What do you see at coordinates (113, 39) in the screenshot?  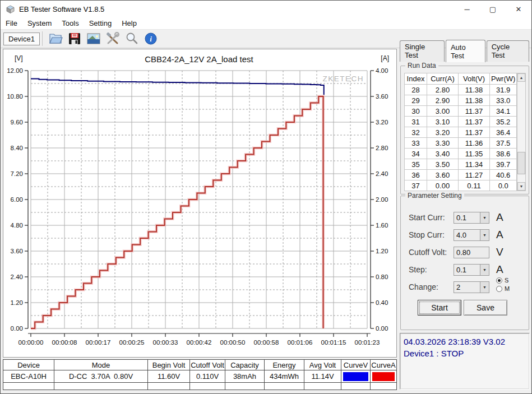 I see `tools-icon` at bounding box center [113, 39].